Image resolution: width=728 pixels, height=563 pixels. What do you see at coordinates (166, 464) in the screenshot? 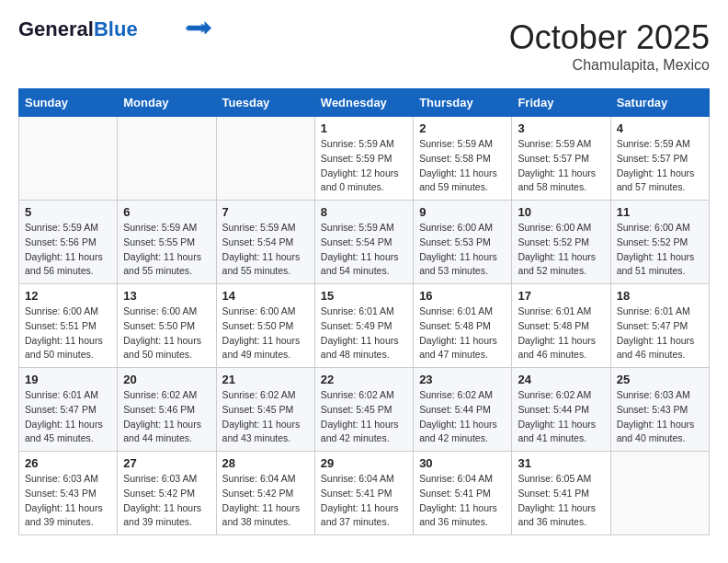
I see `day-number: 27` at bounding box center [166, 464].